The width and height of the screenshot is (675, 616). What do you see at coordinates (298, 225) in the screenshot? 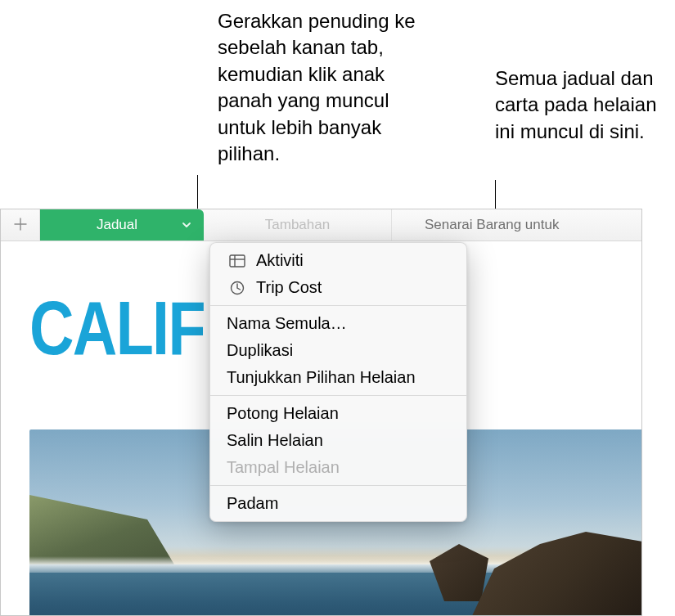
I see `sheet-tab-label: Tambahan` at bounding box center [298, 225].